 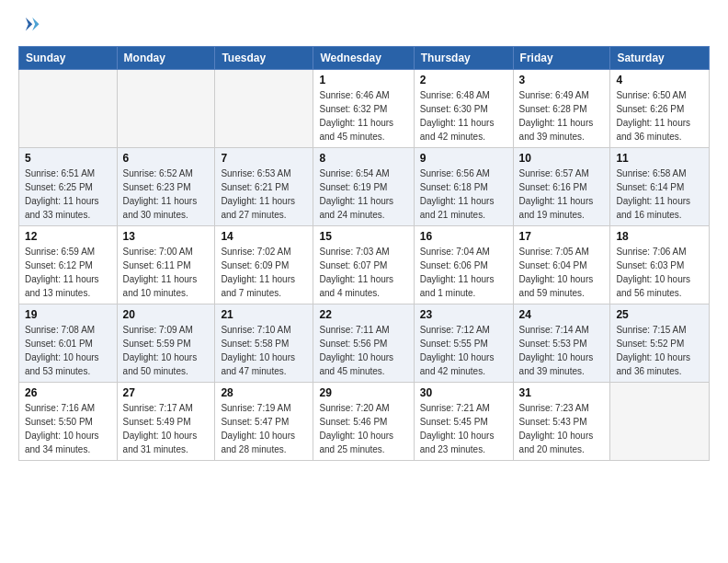 I want to click on day-info: Sunrise: 7:20 AMSunset: 5:46 PMDaylight:…, so click(x=363, y=429).